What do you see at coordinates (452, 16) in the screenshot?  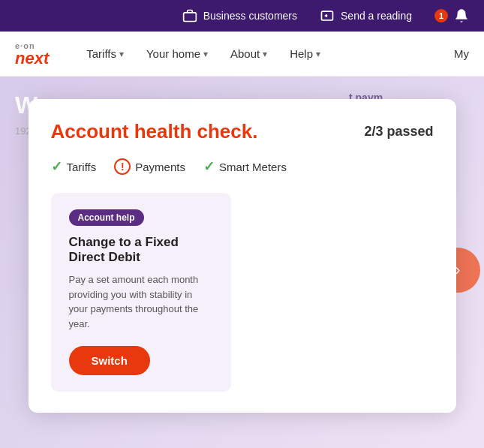 I see `notifications-icon: 1` at bounding box center [452, 16].